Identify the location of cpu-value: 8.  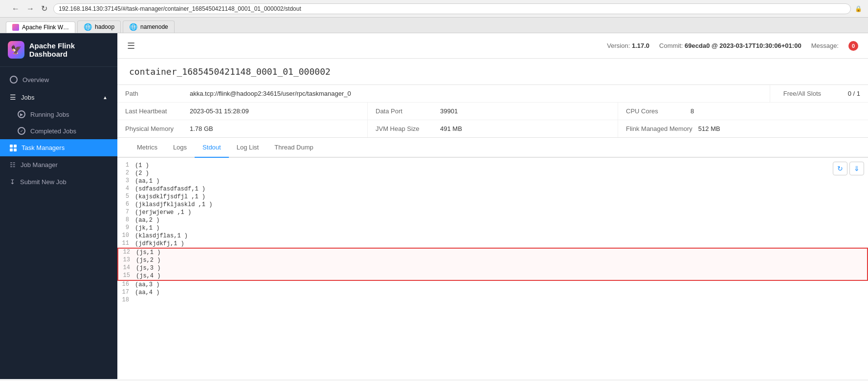
(692, 111).